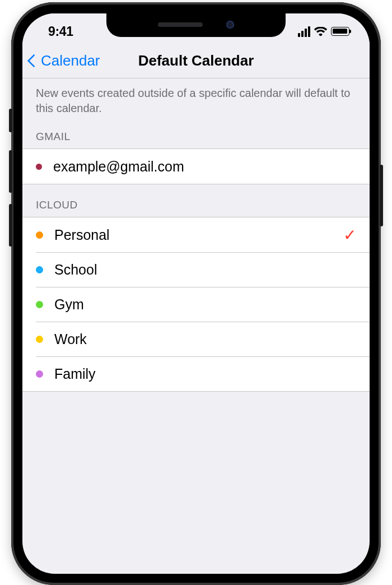 This screenshot has height=585, width=392. Describe the element at coordinates (196, 166) in the screenshot. I see `calendar-row-gmail-0: example@gmail.com` at that location.